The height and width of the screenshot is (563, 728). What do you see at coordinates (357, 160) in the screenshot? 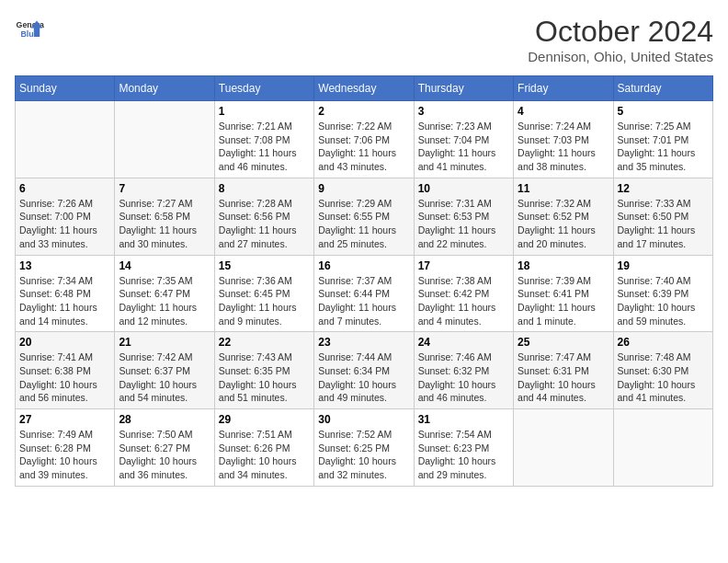
I see `daylight-text: Daylight: 11 hours and 43 minutes.` at bounding box center [357, 160].